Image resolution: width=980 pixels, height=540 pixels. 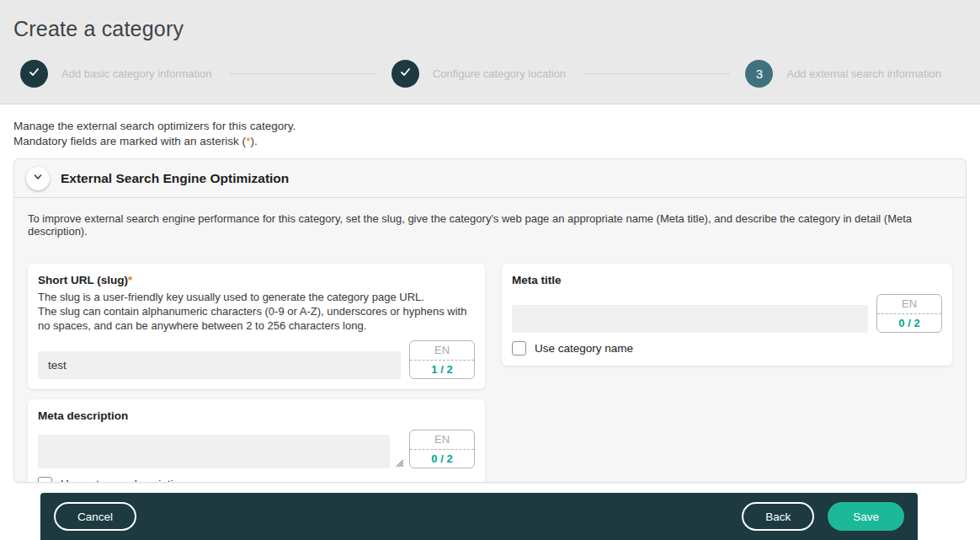 I want to click on step-2-indicator, so click(x=406, y=74).